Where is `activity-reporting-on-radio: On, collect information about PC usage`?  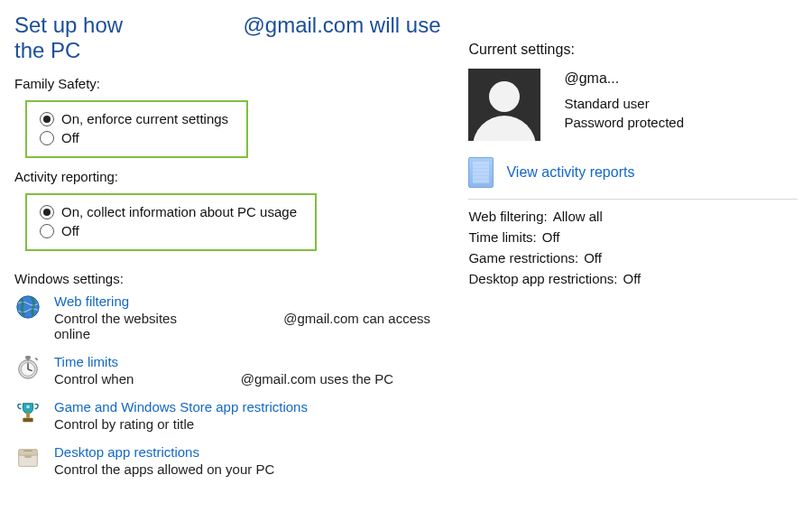
activity-reporting-on-radio: On, collect information about PC usage is located at coordinates (168, 211).